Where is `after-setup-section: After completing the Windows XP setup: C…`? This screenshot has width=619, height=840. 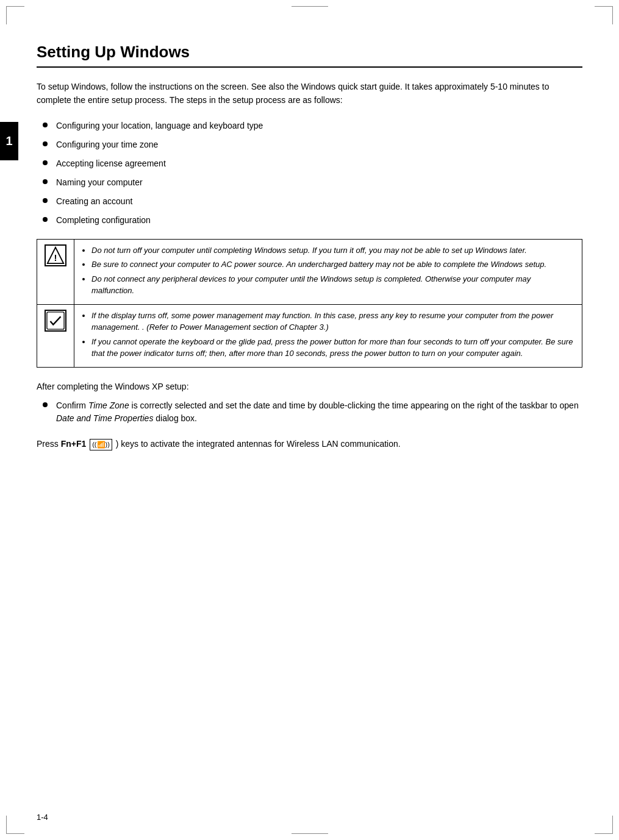 after-setup-section: After completing the Windows XP setup: C… is located at coordinates (310, 402).